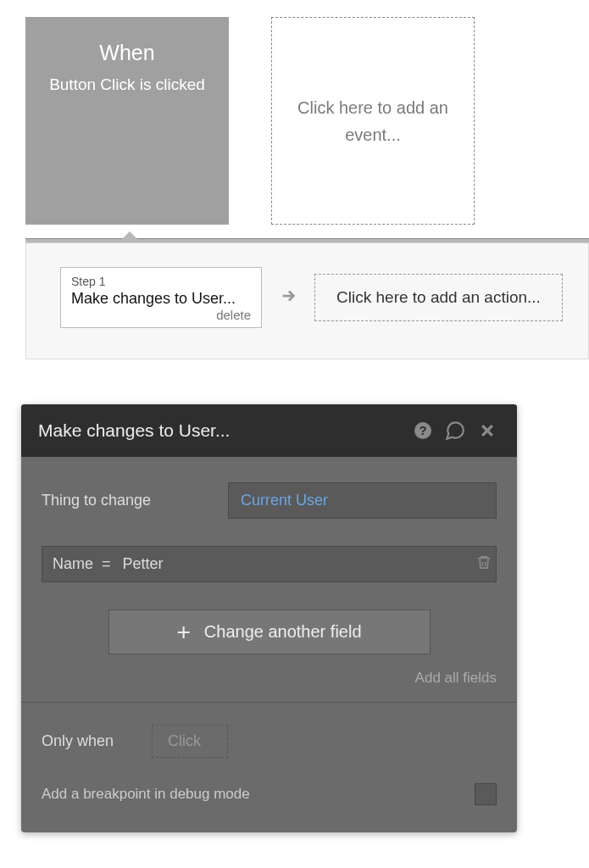 This screenshot has height=868, width=589. Describe the element at coordinates (486, 794) in the screenshot. I see `breakpoint-checkbox` at that location.